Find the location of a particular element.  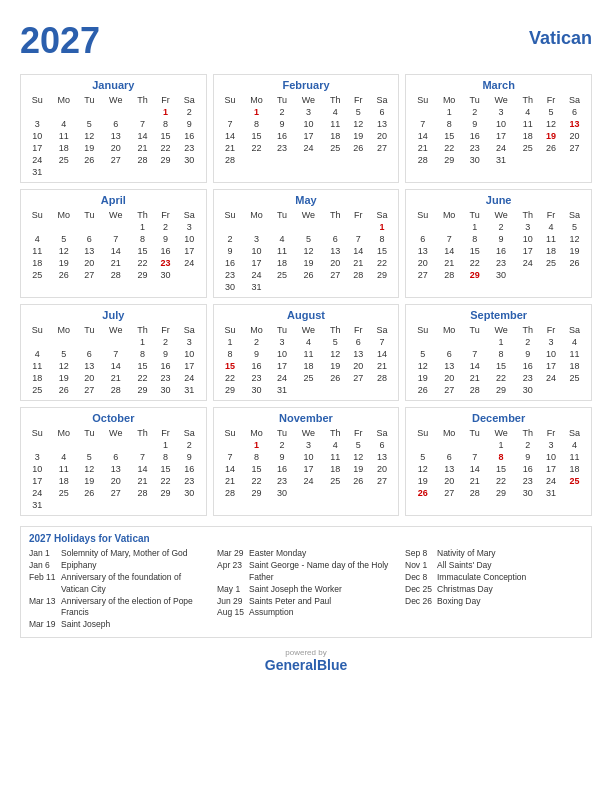

day-header: Sa is located at coordinates (382, 433).